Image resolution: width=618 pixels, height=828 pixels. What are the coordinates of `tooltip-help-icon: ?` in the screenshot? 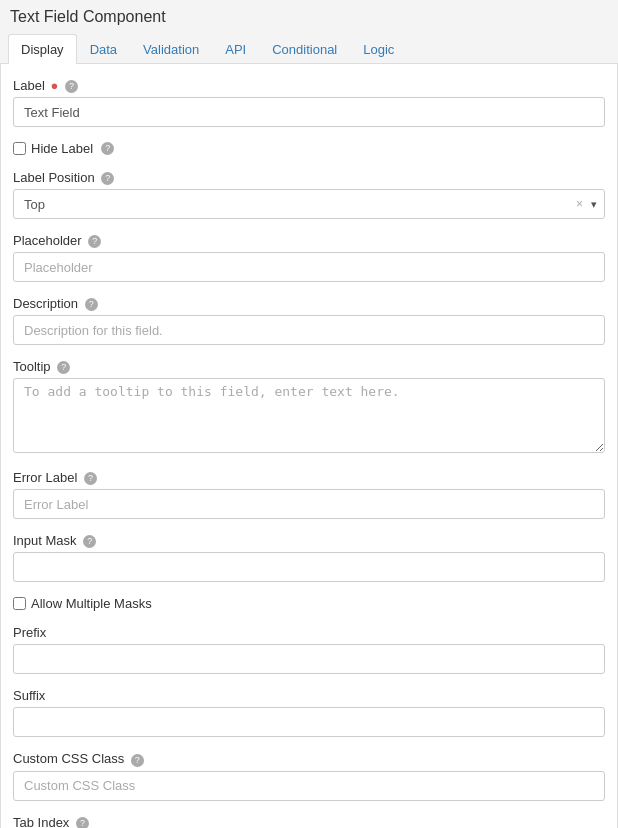 It's located at (64, 368).